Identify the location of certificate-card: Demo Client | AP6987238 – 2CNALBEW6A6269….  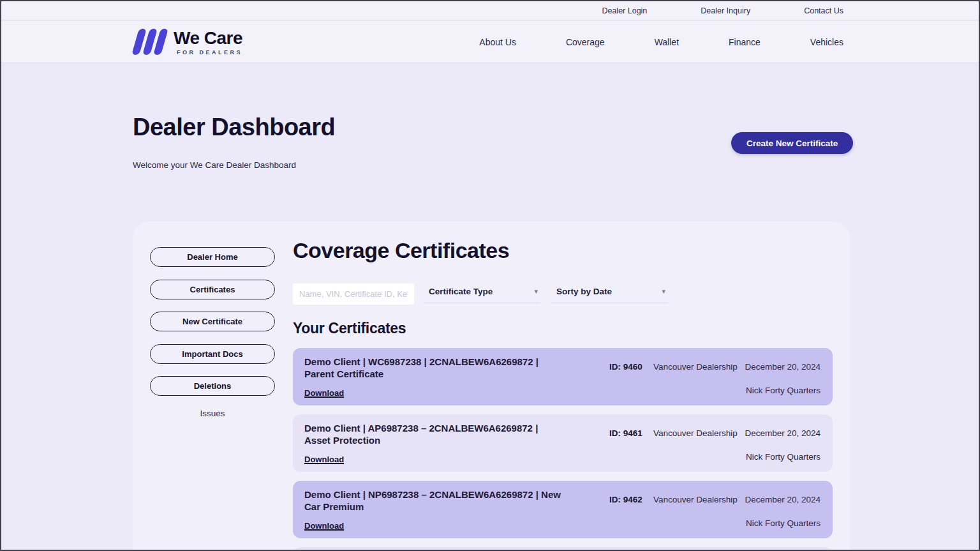
(563, 443).